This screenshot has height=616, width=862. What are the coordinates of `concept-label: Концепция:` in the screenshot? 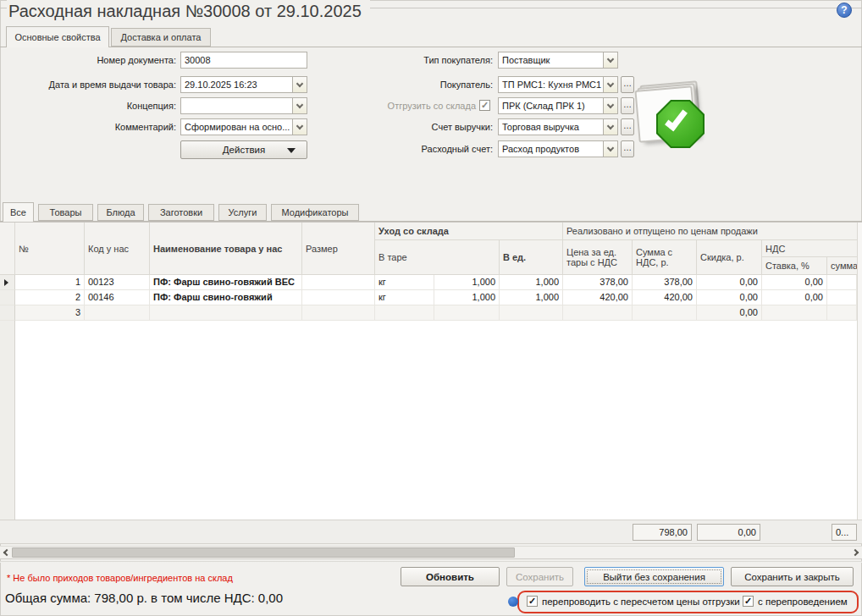 It's located at (100, 106).